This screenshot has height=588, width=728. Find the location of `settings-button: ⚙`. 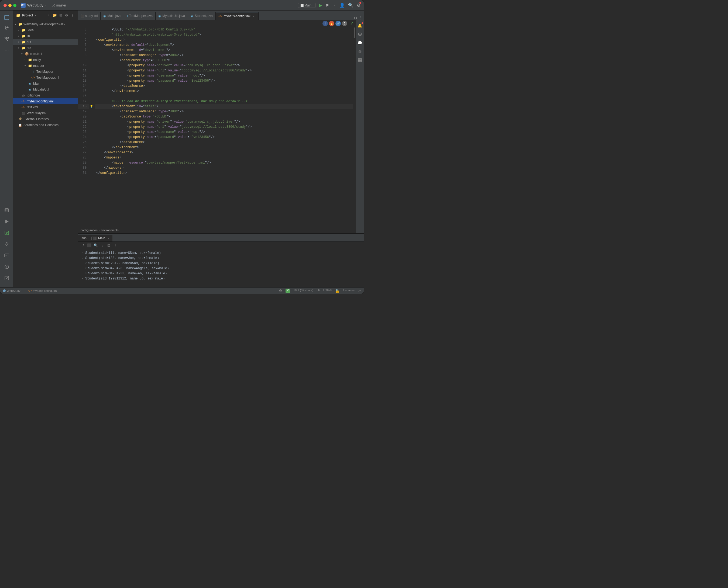

settings-button: ⚙ is located at coordinates (359, 5).